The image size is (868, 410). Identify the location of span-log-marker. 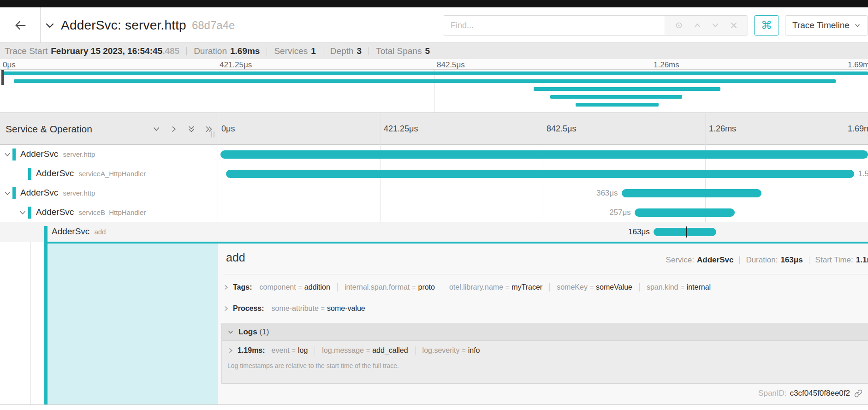
(687, 232).